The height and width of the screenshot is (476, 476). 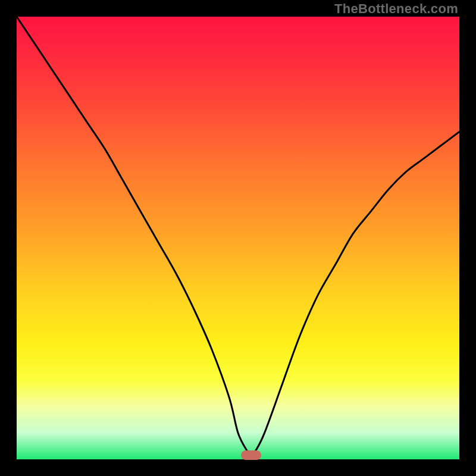 What do you see at coordinates (251, 455) in the screenshot?
I see `bottleneck-marker` at bounding box center [251, 455].